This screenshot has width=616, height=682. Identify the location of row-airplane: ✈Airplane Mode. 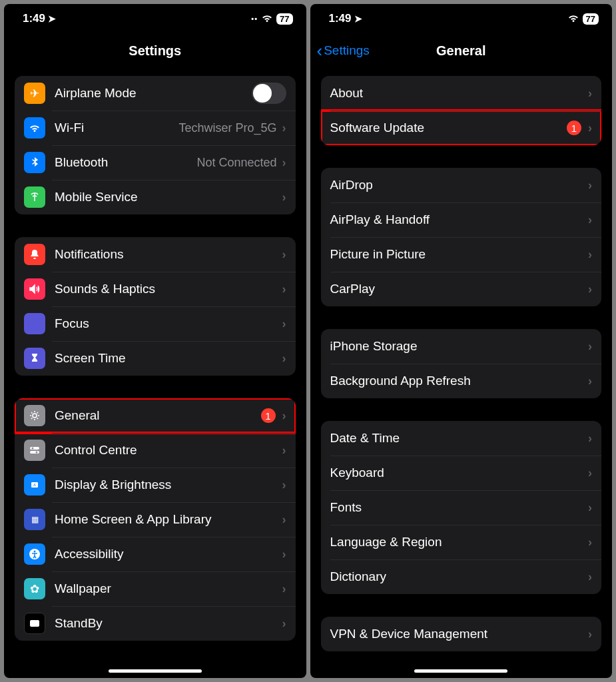
(155, 93).